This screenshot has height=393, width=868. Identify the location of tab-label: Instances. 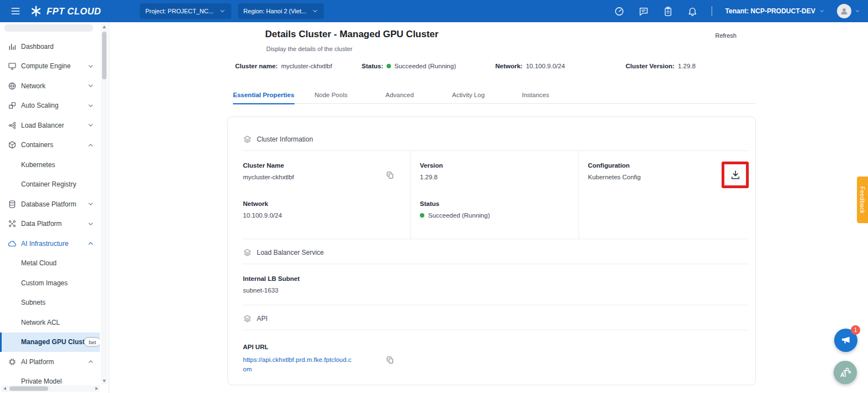
(536, 95).